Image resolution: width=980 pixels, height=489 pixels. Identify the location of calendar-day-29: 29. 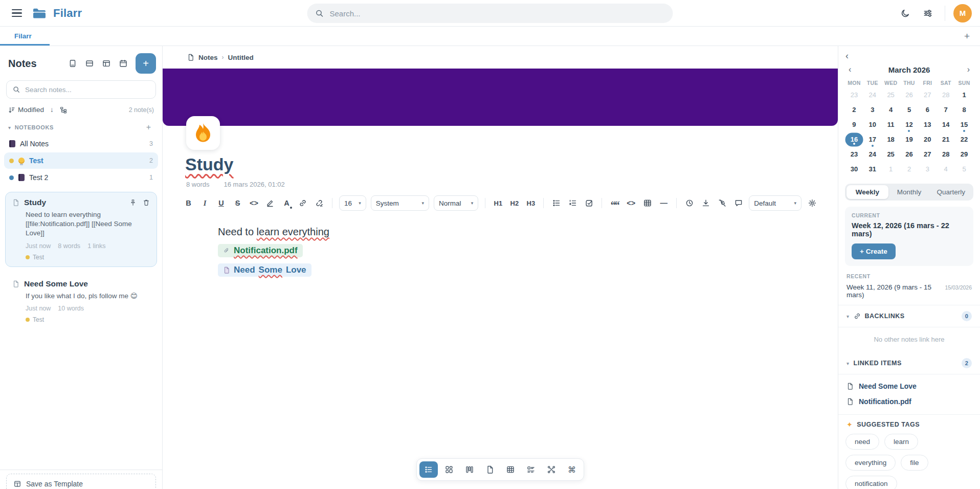
(964, 154).